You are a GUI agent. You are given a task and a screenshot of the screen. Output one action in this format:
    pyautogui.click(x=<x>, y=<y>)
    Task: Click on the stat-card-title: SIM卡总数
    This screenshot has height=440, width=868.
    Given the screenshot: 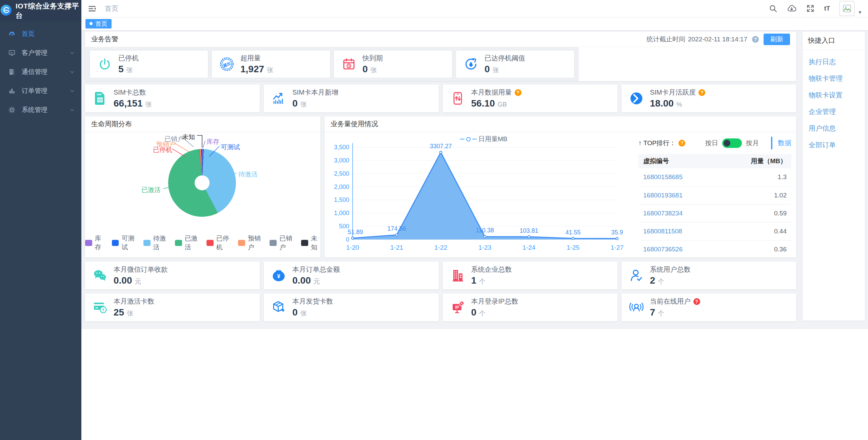 What is the action you would take?
    pyautogui.click(x=133, y=92)
    